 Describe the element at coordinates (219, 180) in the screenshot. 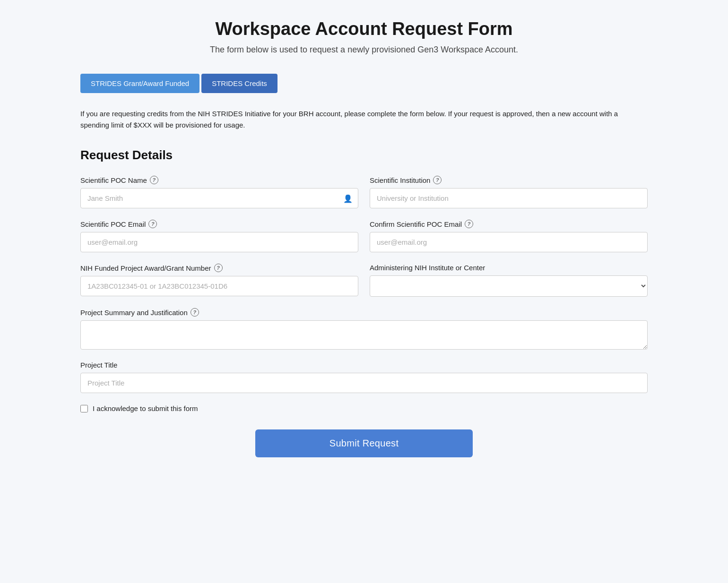

I see `label-scientific-poc-name: Scientific POC Name ?` at that location.